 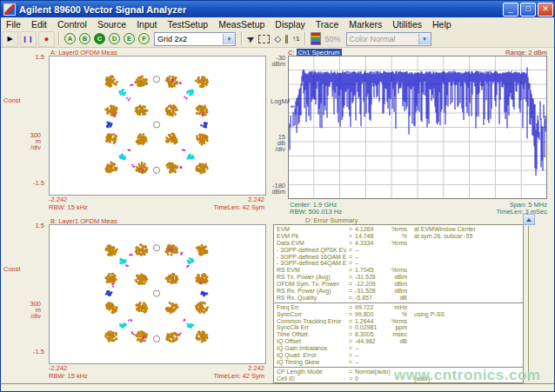 I want to click on error-summary-row: IQ Gain Imbalance=--, so click(x=398, y=349).